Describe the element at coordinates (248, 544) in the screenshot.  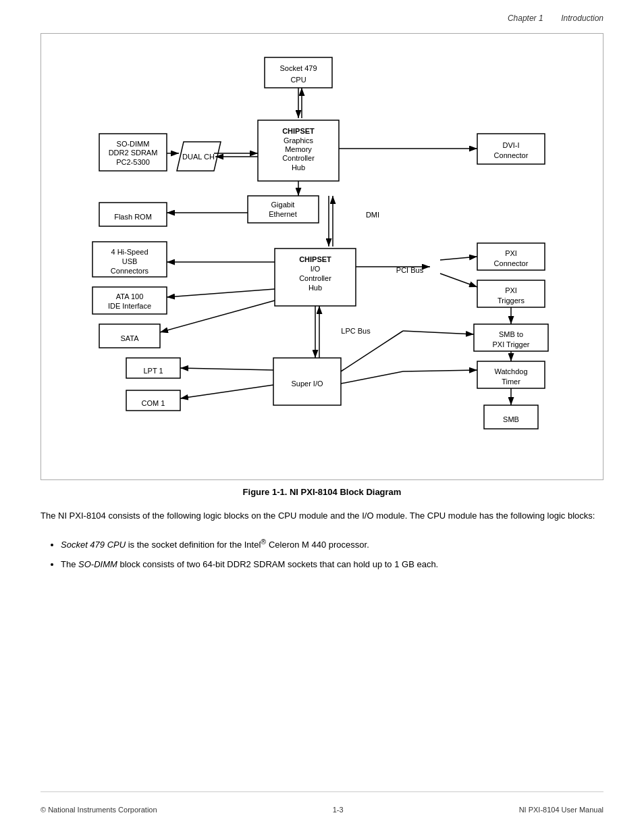
I see `bullet1-text: is the socket definition for the Intel® …` at that location.